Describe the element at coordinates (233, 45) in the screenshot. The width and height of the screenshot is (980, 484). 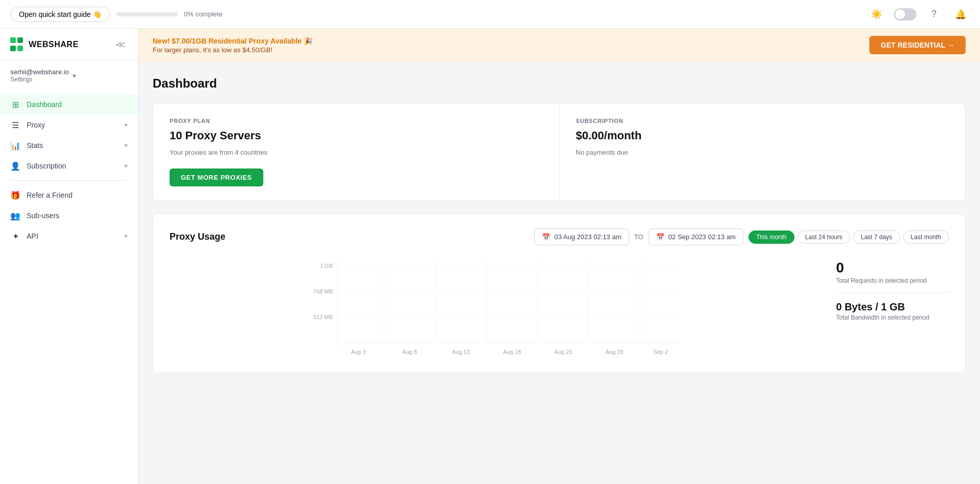
I see `banner-text: New! $7.00/1GB Residential Proxy Availab…` at that location.